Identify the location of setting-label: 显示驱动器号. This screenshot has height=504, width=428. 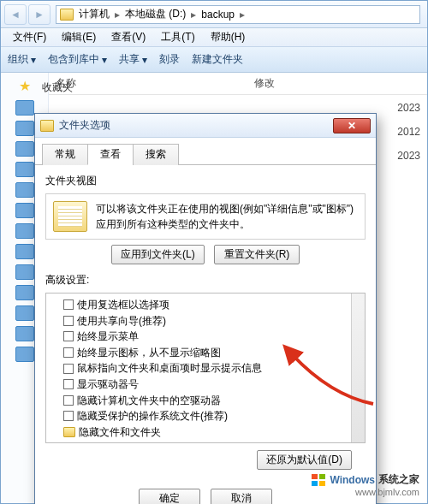
(108, 385).